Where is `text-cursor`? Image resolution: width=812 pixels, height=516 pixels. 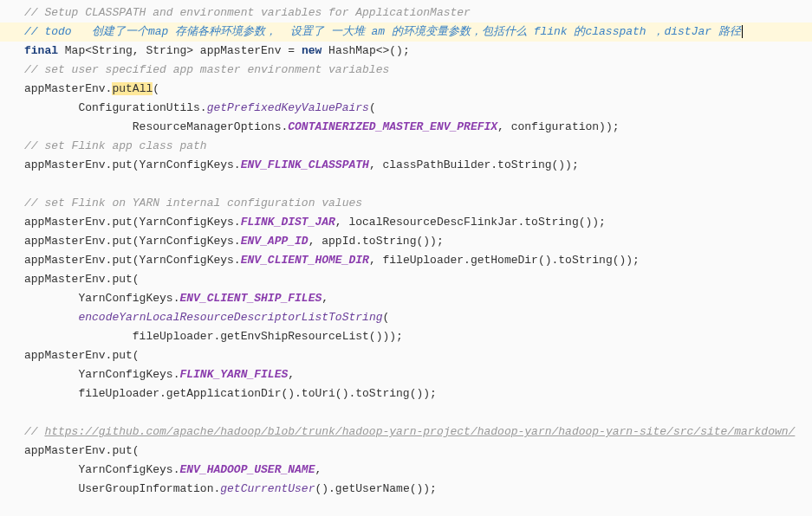
text-cursor is located at coordinates (742, 31).